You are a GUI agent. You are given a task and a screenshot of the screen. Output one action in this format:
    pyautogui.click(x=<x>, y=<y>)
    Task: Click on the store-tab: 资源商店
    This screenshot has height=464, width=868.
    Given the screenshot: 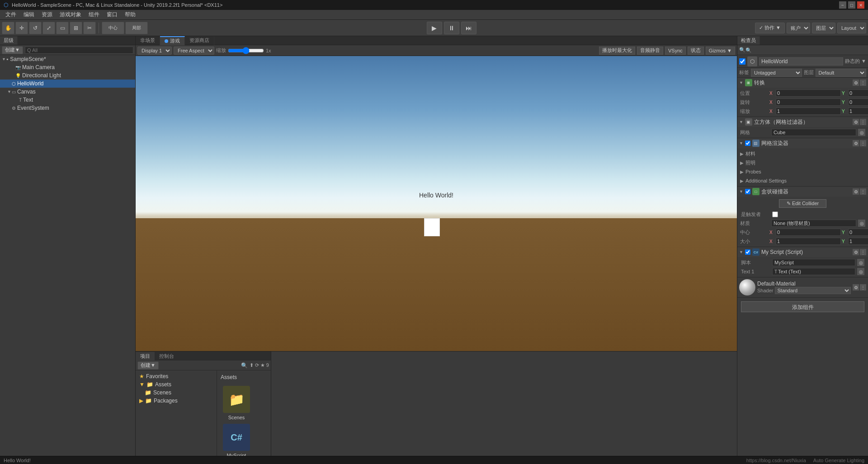 What is the action you would take?
    pyautogui.click(x=200, y=41)
    